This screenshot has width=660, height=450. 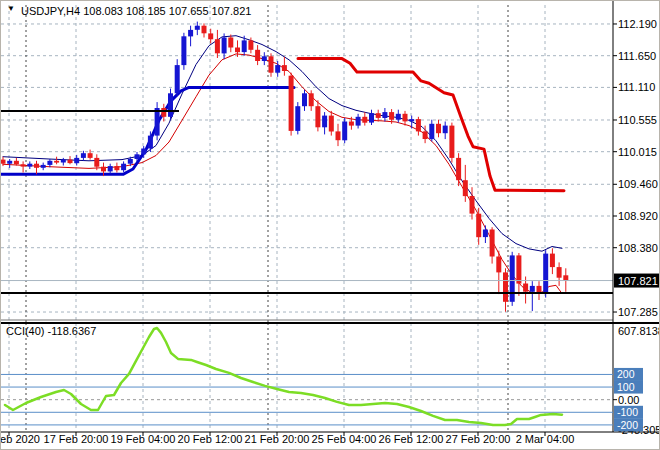 What do you see at coordinates (136, 11) in the screenshot?
I see `chart-title-ohlc: USDJPY,H4 108.083 108.185 107.655 107.82…` at bounding box center [136, 11].